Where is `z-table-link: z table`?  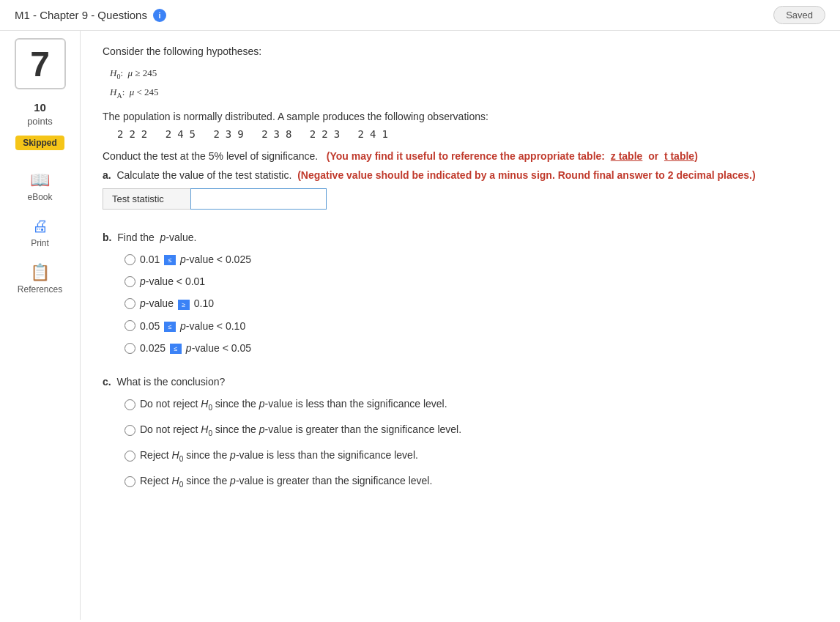 z-table-link: z table is located at coordinates (627, 156).